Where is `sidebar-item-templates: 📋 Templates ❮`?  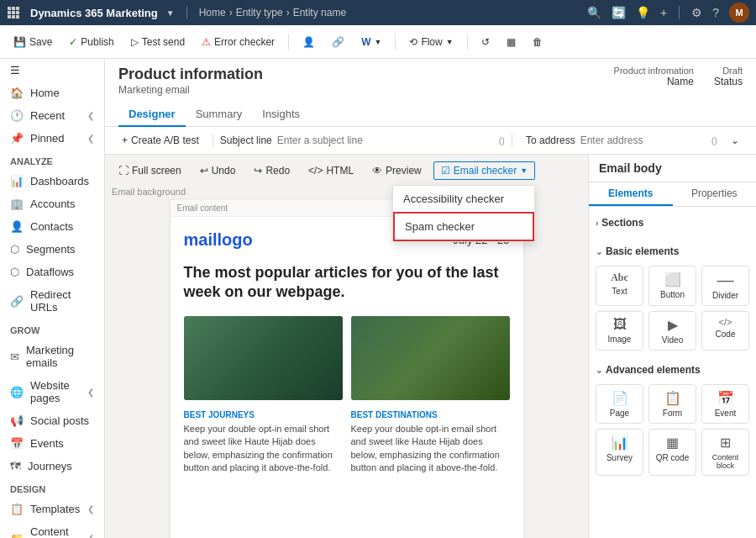
sidebar-item-templates: 📋 Templates ❮ is located at coordinates (52, 509).